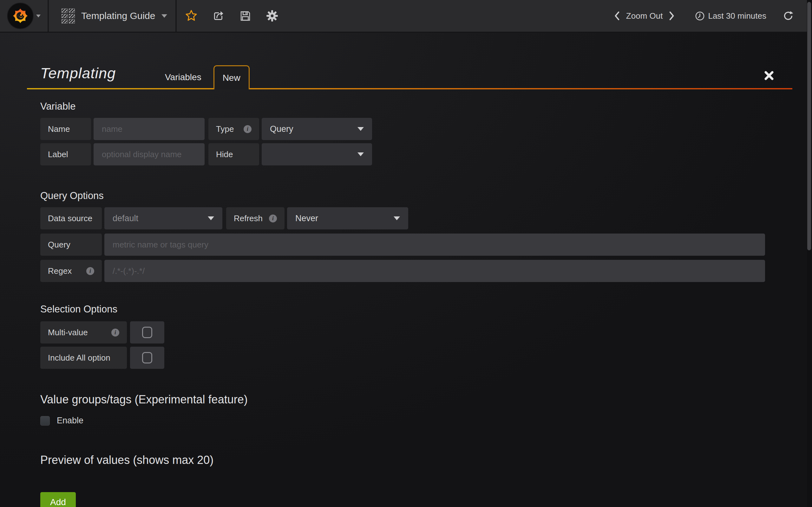 This screenshot has height=507, width=812. Describe the element at coordinates (84, 358) in the screenshot. I see `include-all-label: Include All option` at that location.